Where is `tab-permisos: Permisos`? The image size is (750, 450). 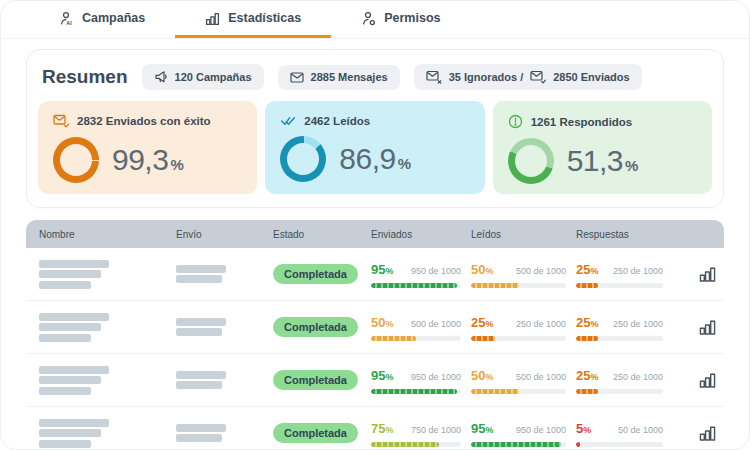
tab-permisos: Permisos is located at coordinates (400, 20).